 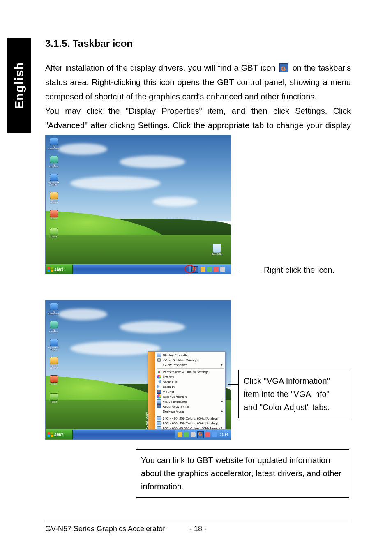 What do you see at coordinates (181, 360) in the screenshot?
I see `menu-item-label: nView Desktop Manager` at bounding box center [181, 360].